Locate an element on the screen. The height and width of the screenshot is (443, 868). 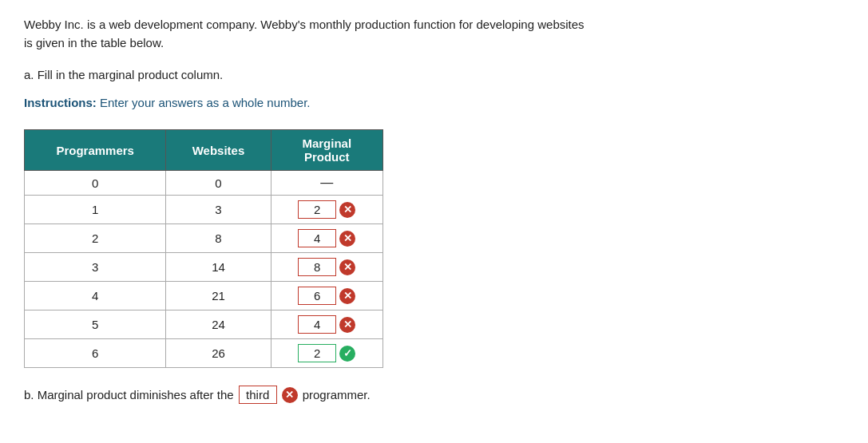
cell-programmers: 2 is located at coordinates (96, 239).